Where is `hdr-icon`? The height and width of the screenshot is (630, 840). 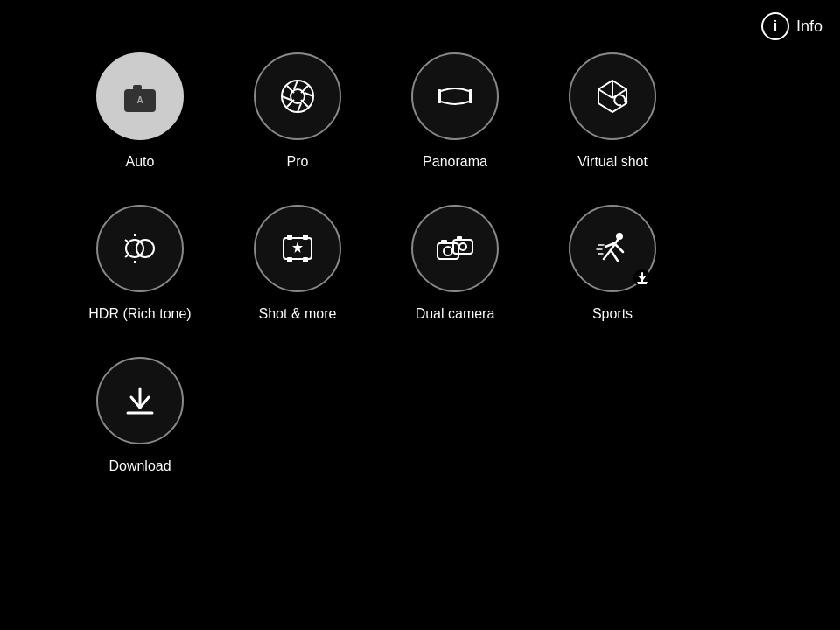
hdr-icon is located at coordinates (140, 248).